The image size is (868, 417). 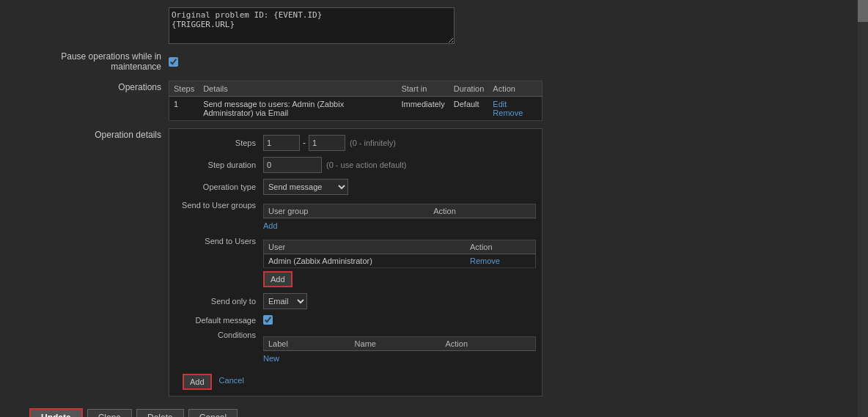 What do you see at coordinates (285, 301) in the screenshot?
I see `send-only-select: Email SMS Jabber` at bounding box center [285, 301].